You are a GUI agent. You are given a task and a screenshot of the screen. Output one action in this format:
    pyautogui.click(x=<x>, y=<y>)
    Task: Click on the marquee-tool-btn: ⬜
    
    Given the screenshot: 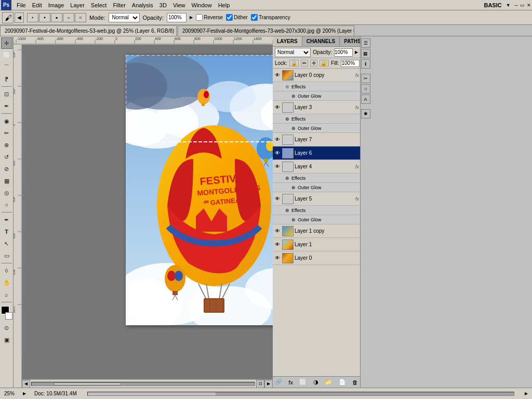 What is the action you would take?
    pyautogui.click(x=7, y=55)
    